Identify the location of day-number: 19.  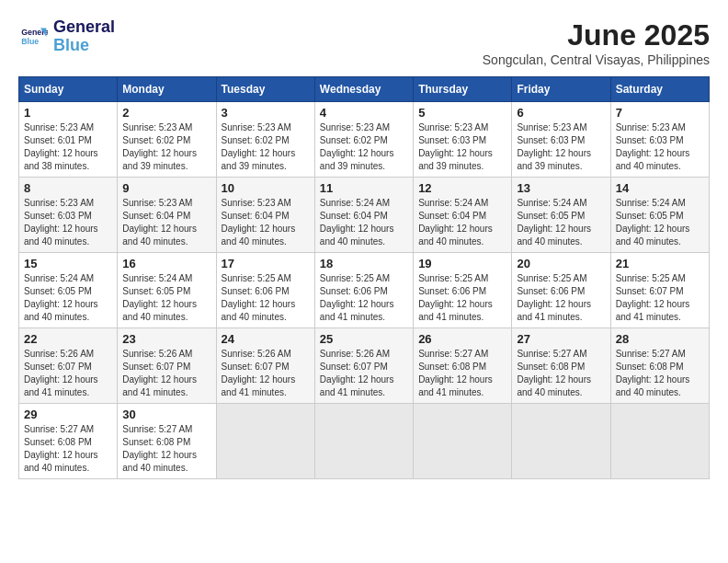
(462, 263).